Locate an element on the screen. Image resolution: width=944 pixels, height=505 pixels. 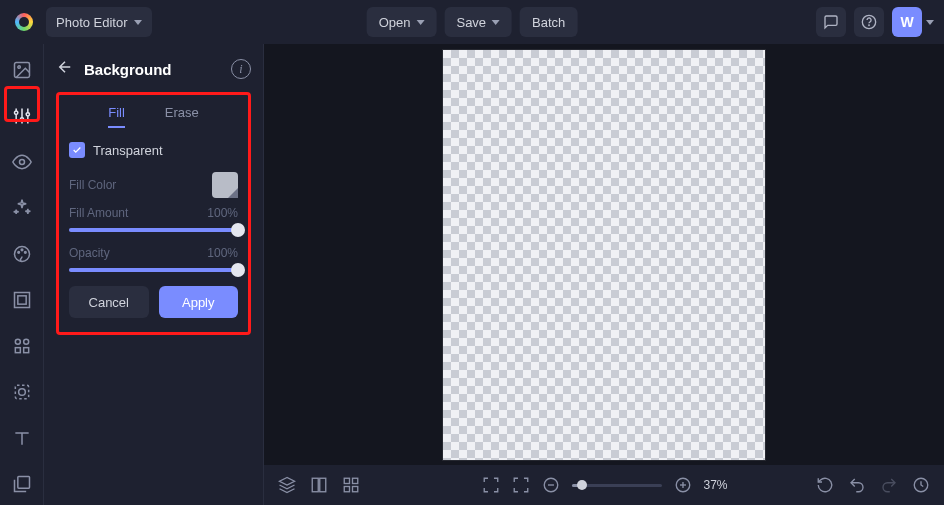
fill-amount-value: 100% is located at coordinates (222, 213).